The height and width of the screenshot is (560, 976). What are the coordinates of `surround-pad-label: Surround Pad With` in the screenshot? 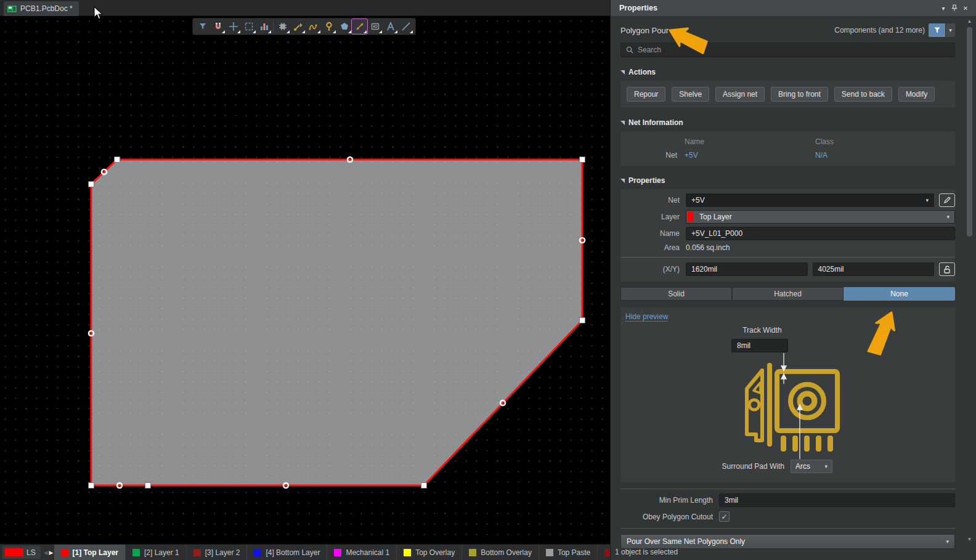 It's located at (706, 466).